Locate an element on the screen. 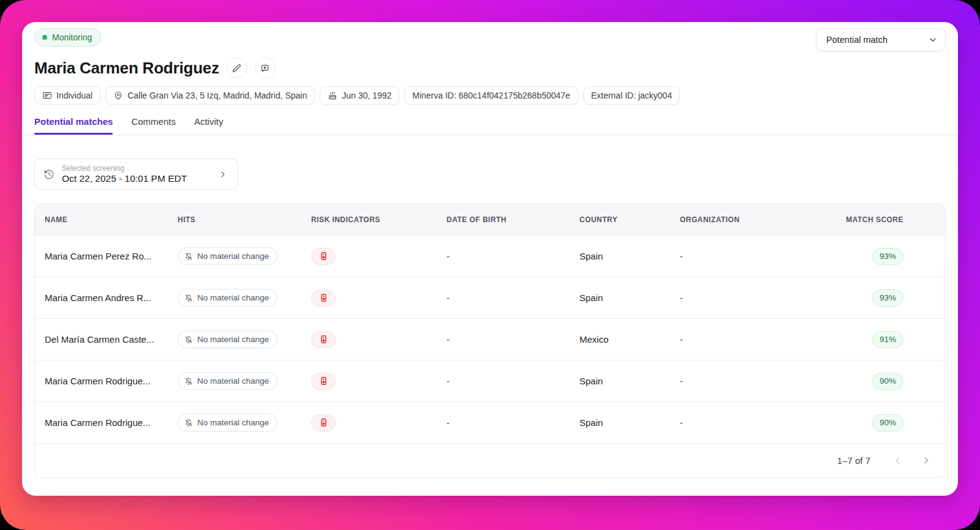 This screenshot has height=530, width=980. pencil-icon is located at coordinates (236, 69).